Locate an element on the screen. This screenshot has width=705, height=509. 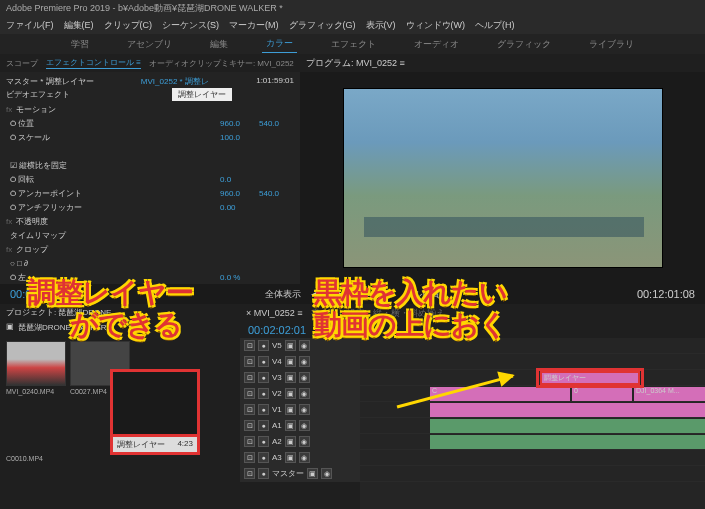
menu-bar: ファイル(F)編集(E)クリップ(C)シーケンス(S)マーカー(M)グラフィック… is located at coordinates (352, 26).